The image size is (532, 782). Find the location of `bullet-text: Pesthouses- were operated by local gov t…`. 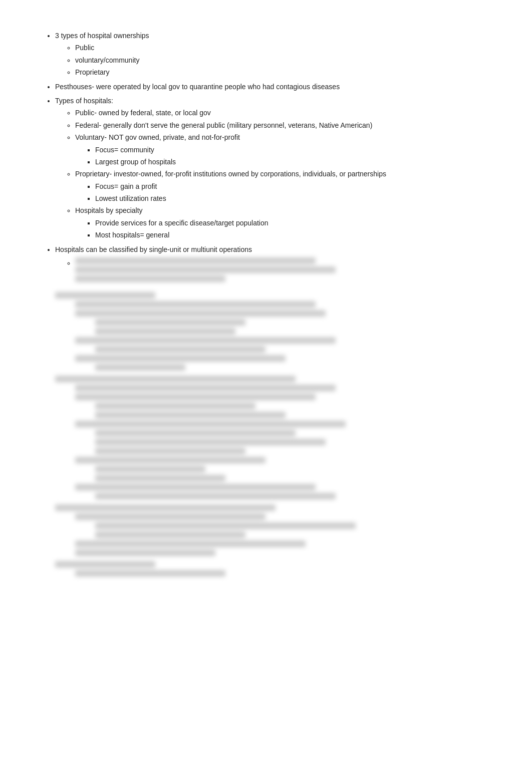

bullet-text: Pesthouses- were operated by local gov t… is located at coordinates (197, 87).